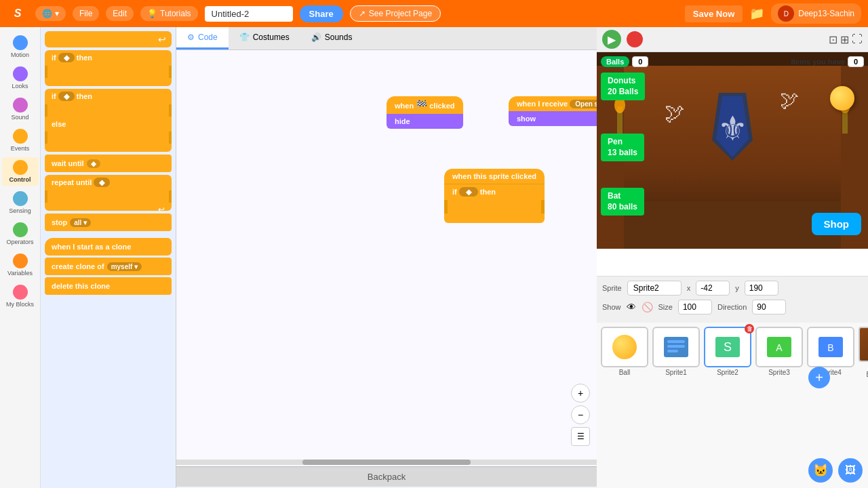  What do you see at coordinates (779, 347) in the screenshot?
I see `sprite-3-thumb: A` at bounding box center [779, 347].